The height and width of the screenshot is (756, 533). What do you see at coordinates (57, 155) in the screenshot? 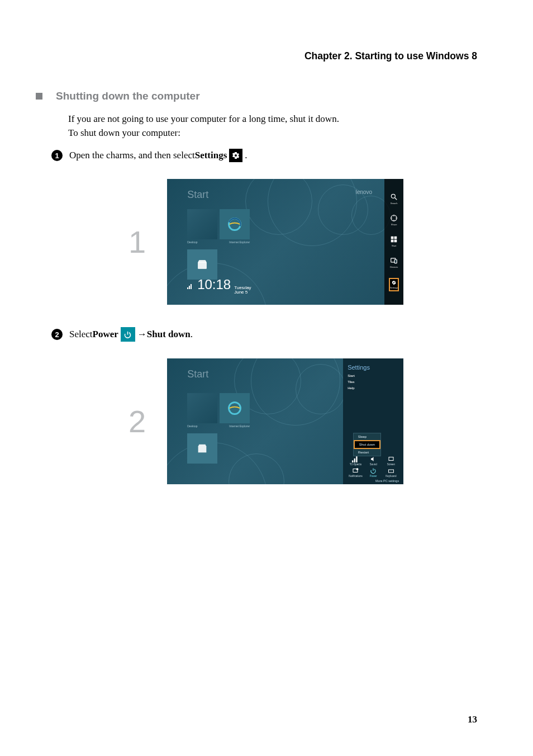
I see `step-number-1: 1` at bounding box center [57, 155].